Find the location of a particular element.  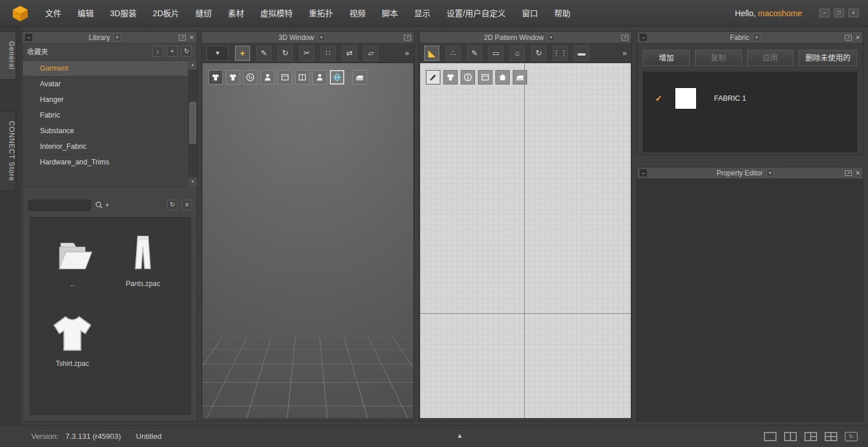

grading-tool-button: ⋮⋮ is located at coordinates (560, 53).